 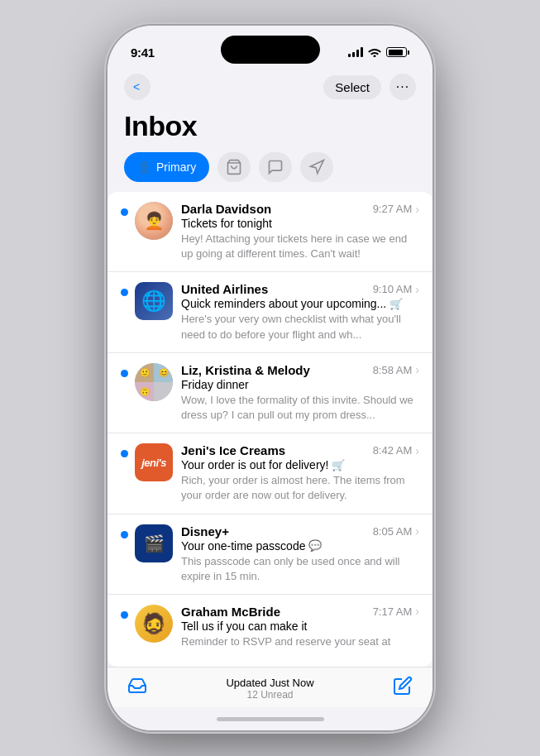 What do you see at coordinates (154, 463) in the screenshot?
I see `jenis-logo: jeni's` at bounding box center [154, 463].